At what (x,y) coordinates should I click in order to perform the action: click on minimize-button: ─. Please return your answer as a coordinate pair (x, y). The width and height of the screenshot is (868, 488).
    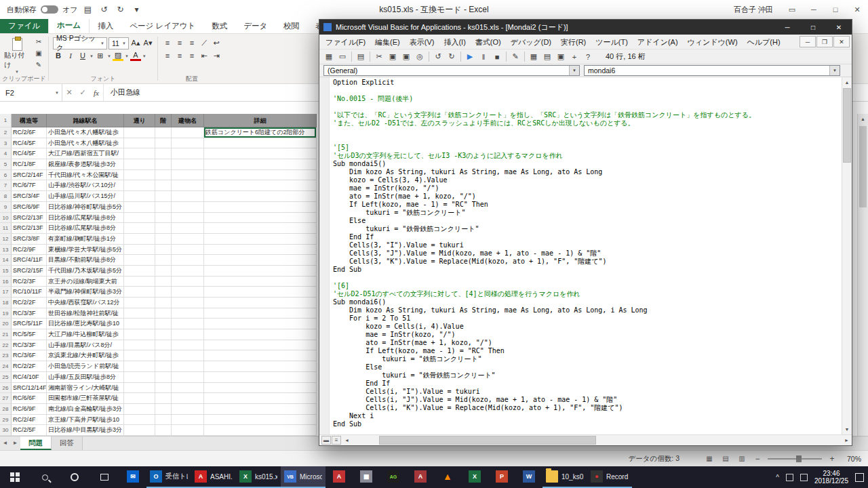
    Looking at the image, I should click on (814, 9).